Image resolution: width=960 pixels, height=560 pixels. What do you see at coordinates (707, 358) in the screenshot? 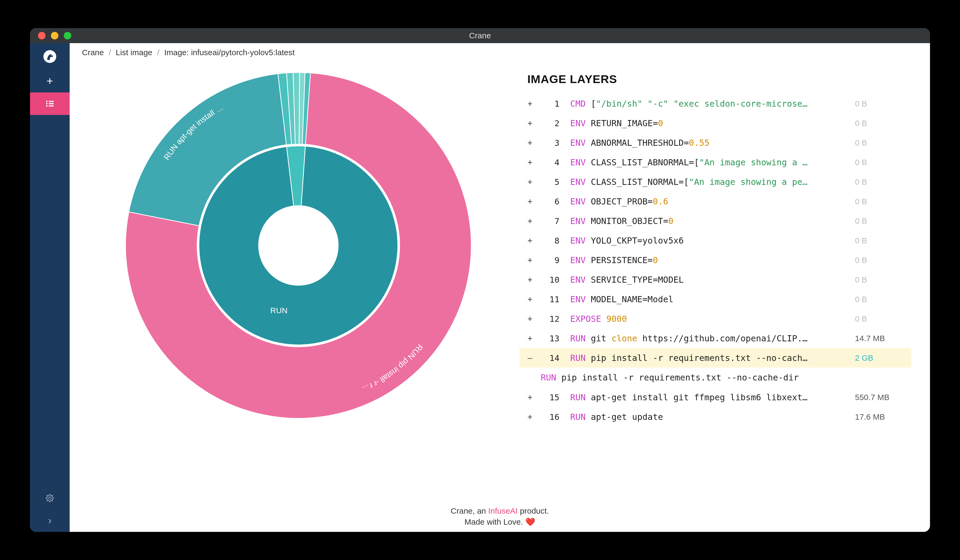
I see `layer-command: RUN pip install -r requirements.txt --no…` at bounding box center [707, 358].